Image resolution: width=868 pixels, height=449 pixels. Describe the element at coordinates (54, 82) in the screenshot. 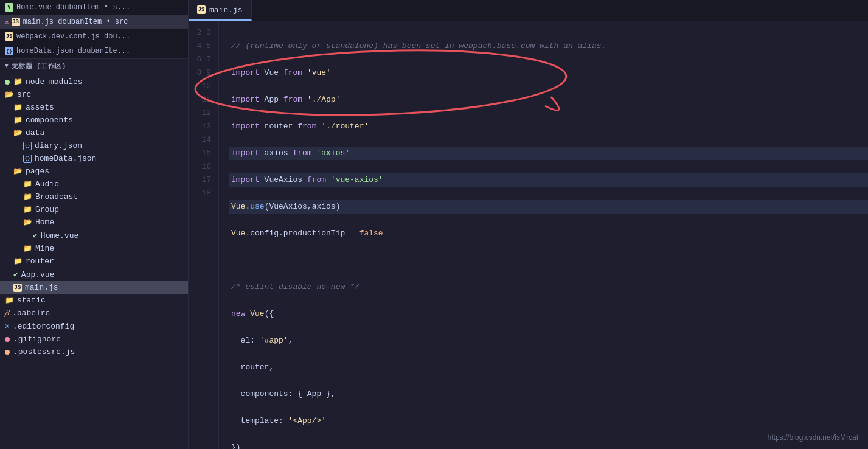

I see `node-modules-label: node_modules` at that location.